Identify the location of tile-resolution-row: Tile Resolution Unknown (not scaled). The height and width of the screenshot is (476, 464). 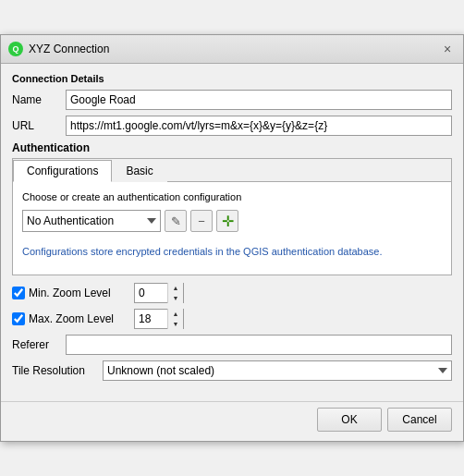
(232, 371).